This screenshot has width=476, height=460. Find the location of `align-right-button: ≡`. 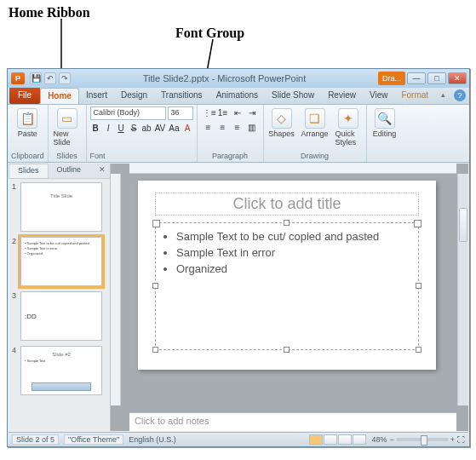

align-right-button: ≡ is located at coordinates (237, 128).